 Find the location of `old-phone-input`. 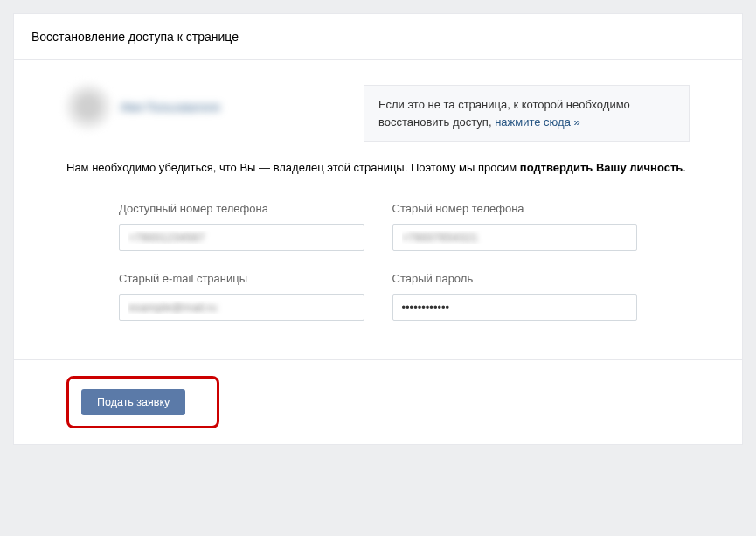

old-phone-input is located at coordinates (516, 238).